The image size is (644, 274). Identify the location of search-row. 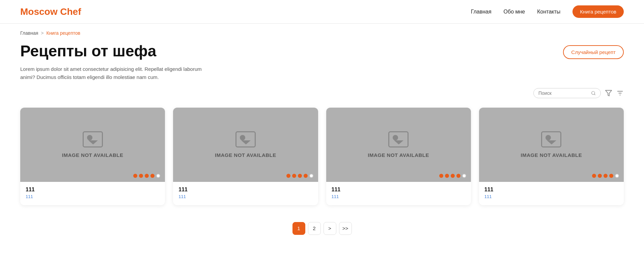
(322, 93).